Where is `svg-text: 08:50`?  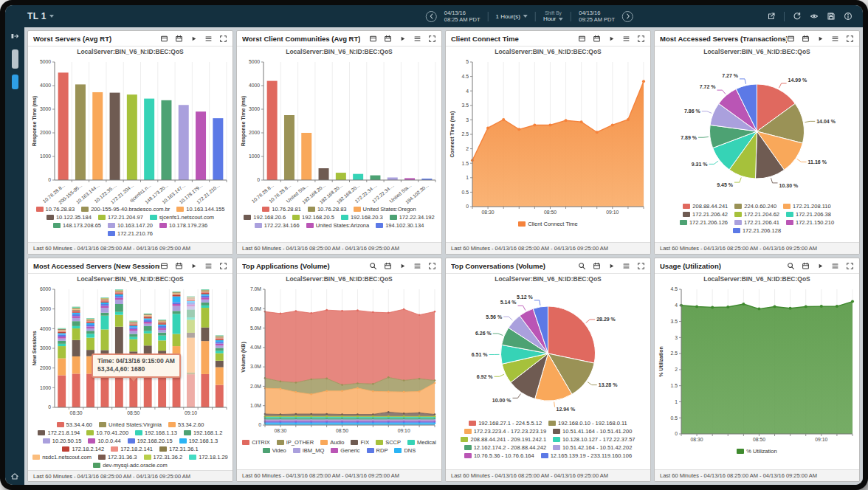 svg-text: 08:50 is located at coordinates (133, 413).